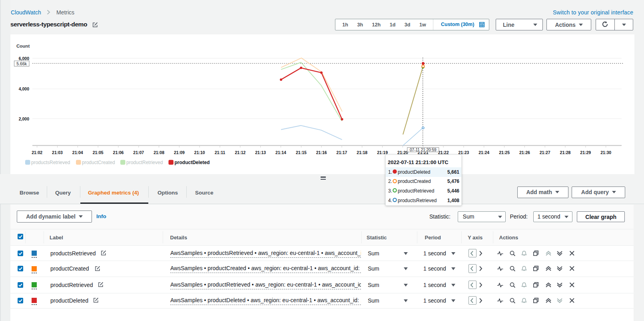 The width and height of the screenshot is (644, 321). What do you see at coordinates (58, 152) in the screenshot?
I see `svg-text: 21:03` at bounding box center [58, 152].